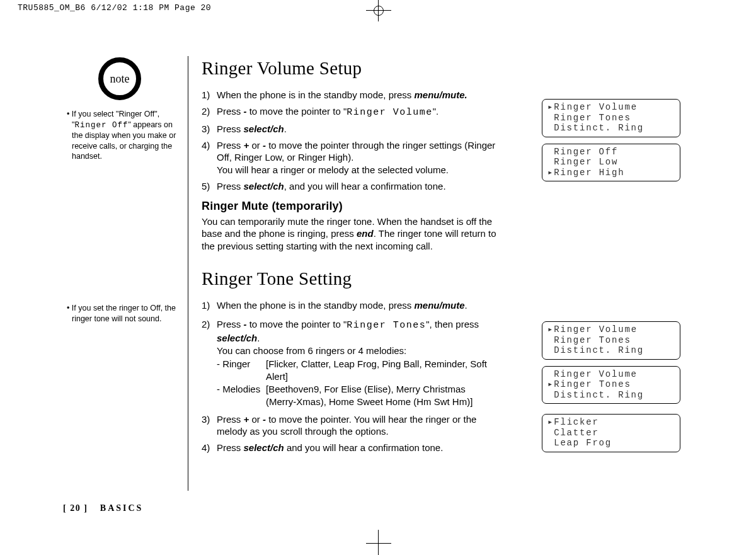 Image resolution: width=756 pixels, height=555 pixels. Describe the element at coordinates (241, 370) in the screenshot. I see `sublist-key: - Ringer` at that location.